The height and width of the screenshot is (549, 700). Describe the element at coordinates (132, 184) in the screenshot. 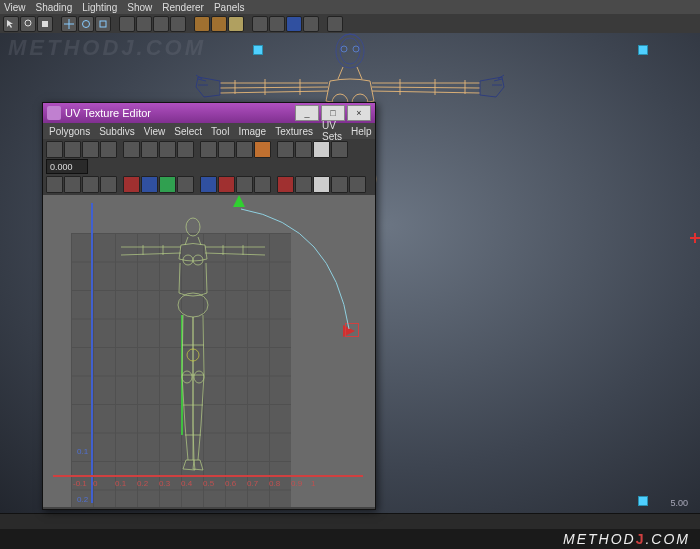

I see `uv-comp-vertex-btn` at that location.